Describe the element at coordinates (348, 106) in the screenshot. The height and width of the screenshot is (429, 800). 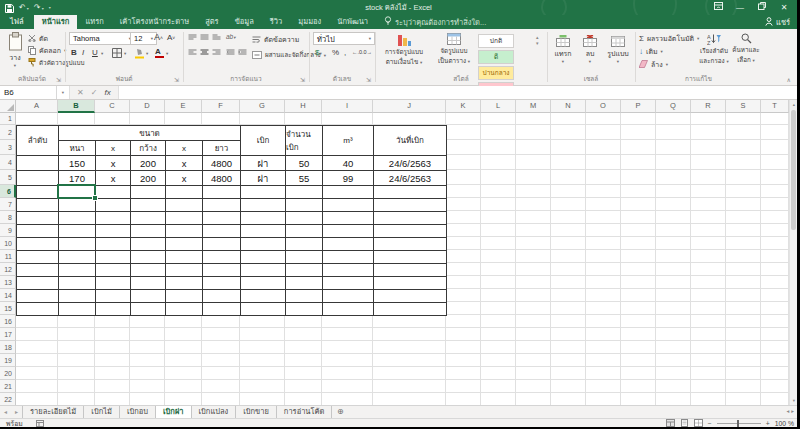
I see `col-header-I: I` at that location.